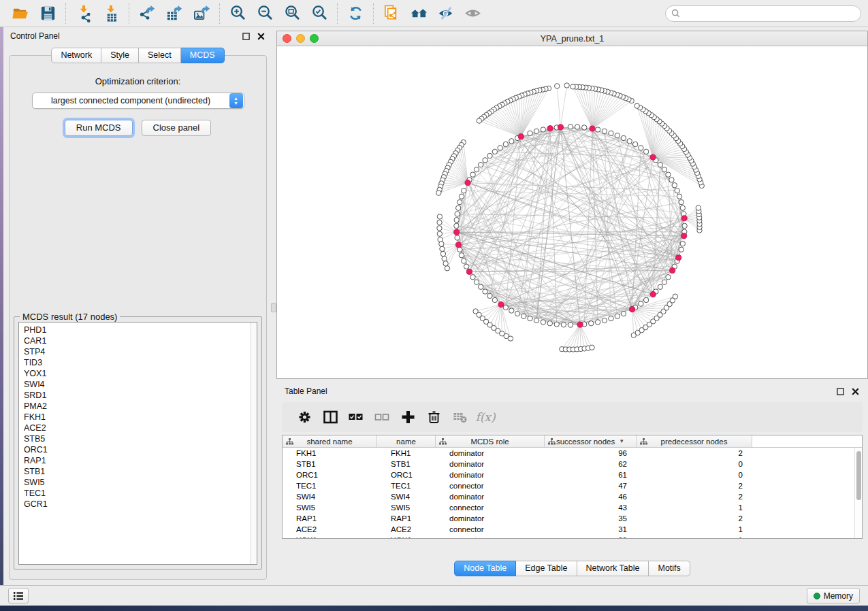 Image resolution: width=868 pixels, height=611 pixels. What do you see at coordinates (202, 14) in the screenshot?
I see `export-image-button` at bounding box center [202, 14].